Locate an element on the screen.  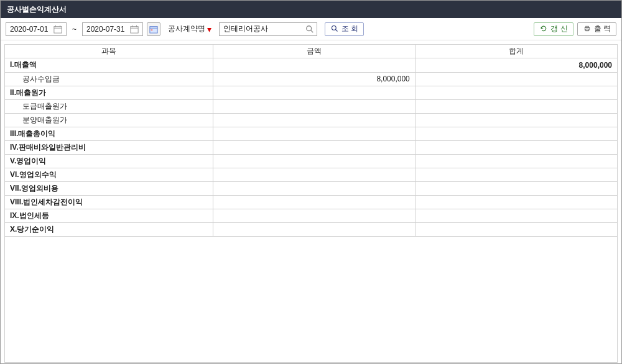
table-row: I.매출액8,000,000 is located at coordinates (311, 65).